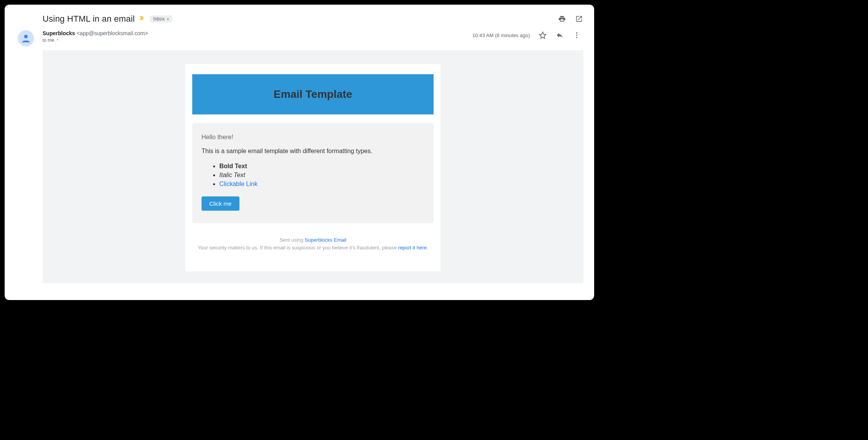  I want to click on inbox-chip-label: Inbox, so click(159, 19).